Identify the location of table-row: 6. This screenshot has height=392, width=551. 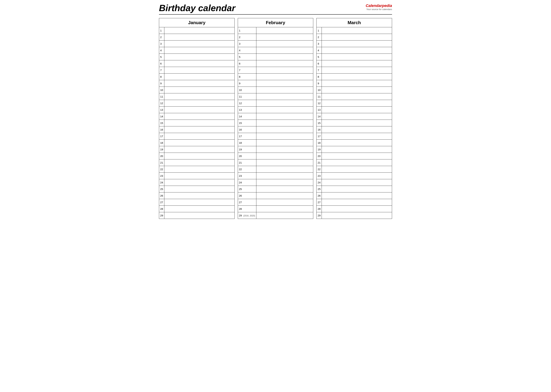
(276, 64).